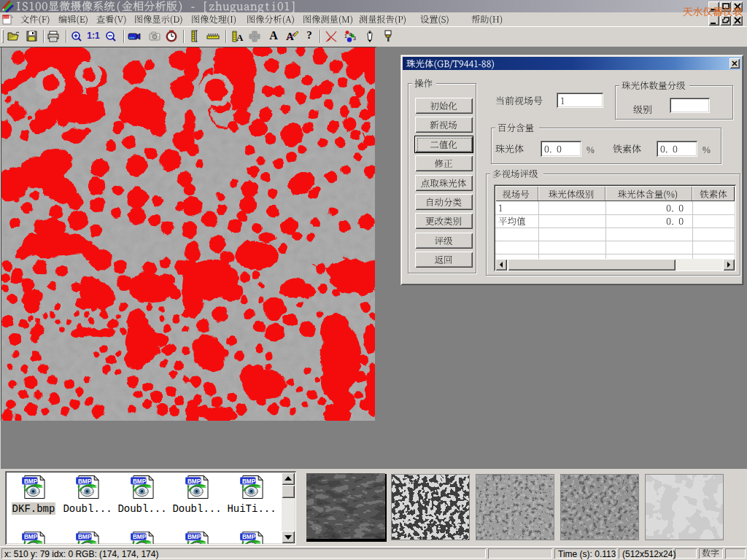 This screenshot has height=560, width=747. I want to click on svg-text: 1, so click(346, 36).